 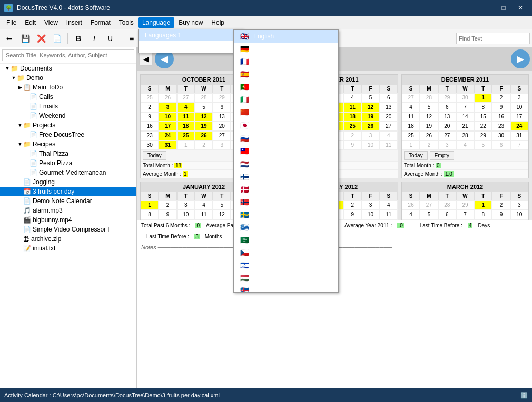 I want to click on lang-portugues: 🇵🇹 Português, so click(x=286, y=87).